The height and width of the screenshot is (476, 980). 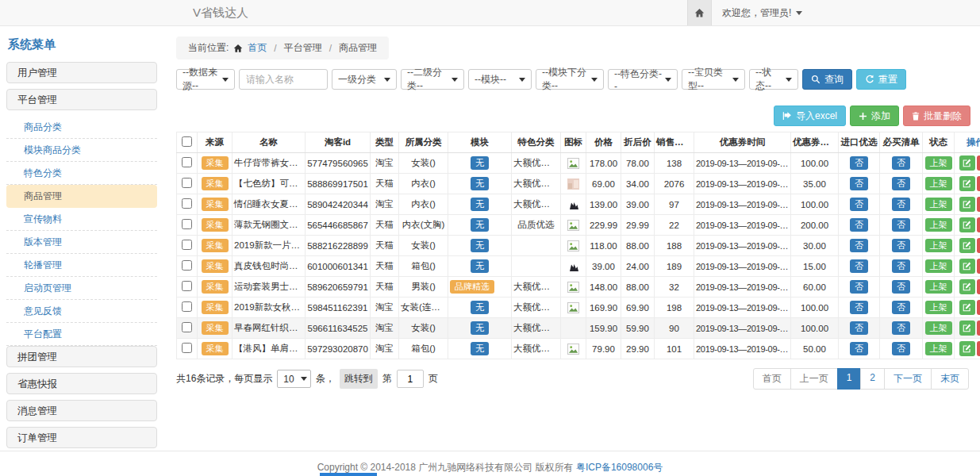 What do you see at coordinates (82, 311) in the screenshot?
I see `sidebar-item: 意见反馈` at bounding box center [82, 311].